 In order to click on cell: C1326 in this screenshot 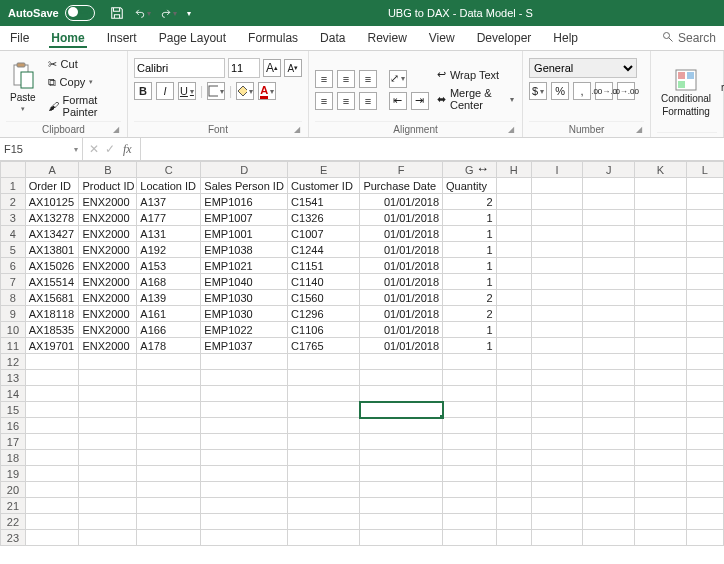, I will do `click(324, 218)`.